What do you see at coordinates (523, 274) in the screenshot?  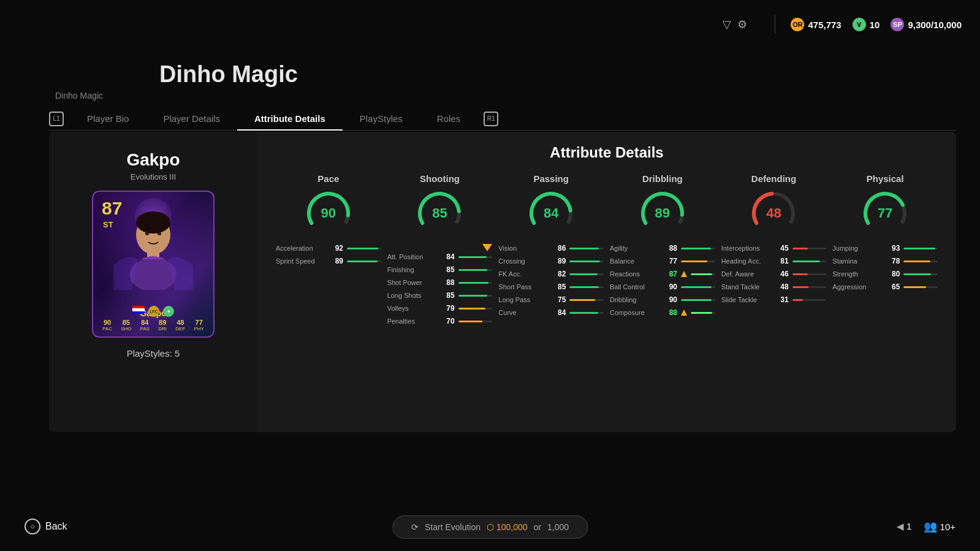 I see `stat-label: FK Acc.` at bounding box center [523, 274].